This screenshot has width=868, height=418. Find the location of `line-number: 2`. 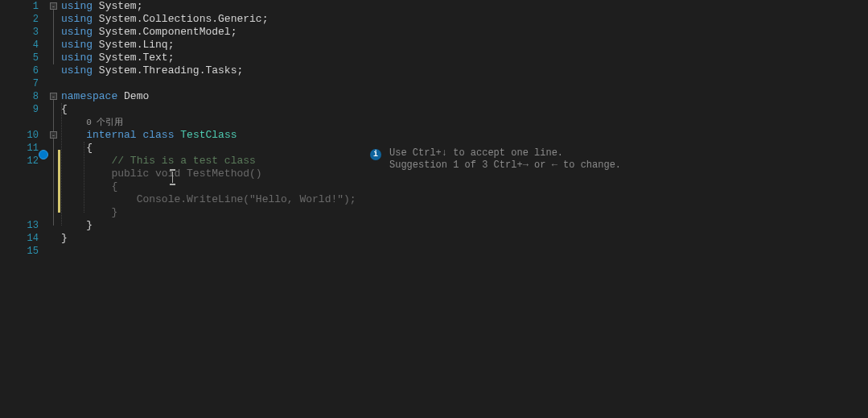

line-number: 2 is located at coordinates (19, 19).